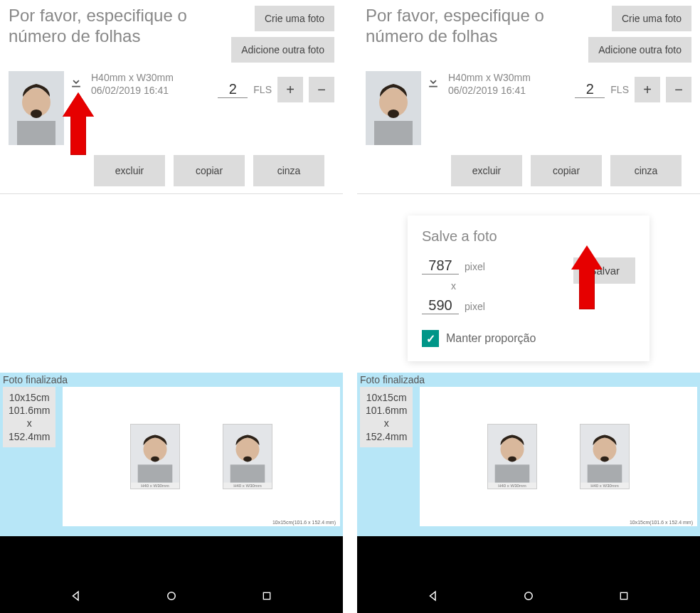  I want to click on save-photo-dialog: Salve a foto pixel x pixel Salvar, so click(529, 289).